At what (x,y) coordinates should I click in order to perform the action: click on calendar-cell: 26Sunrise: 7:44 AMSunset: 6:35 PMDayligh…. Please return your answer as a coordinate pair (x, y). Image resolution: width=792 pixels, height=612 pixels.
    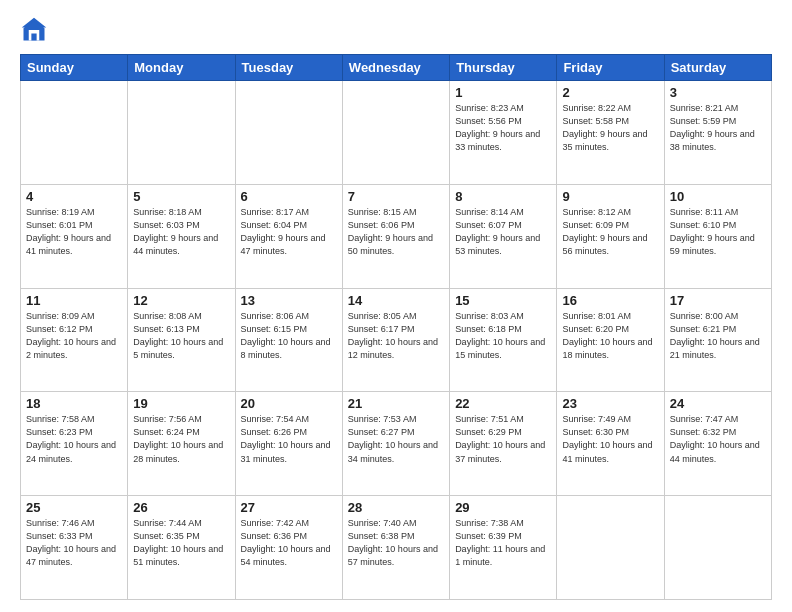
    Looking at the image, I should click on (182, 548).